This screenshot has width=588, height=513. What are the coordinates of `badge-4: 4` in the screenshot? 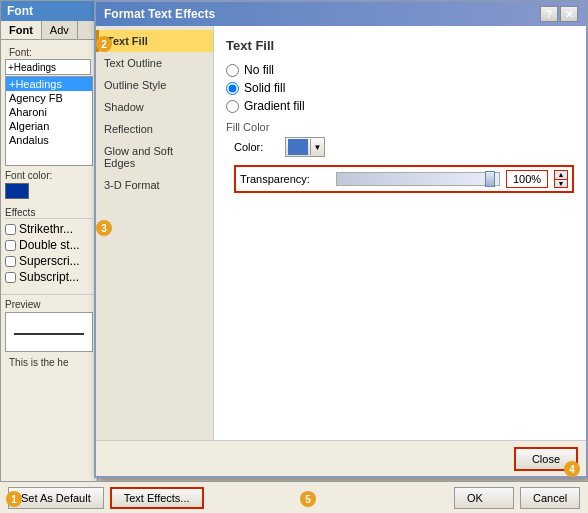 It's located at (572, 469).